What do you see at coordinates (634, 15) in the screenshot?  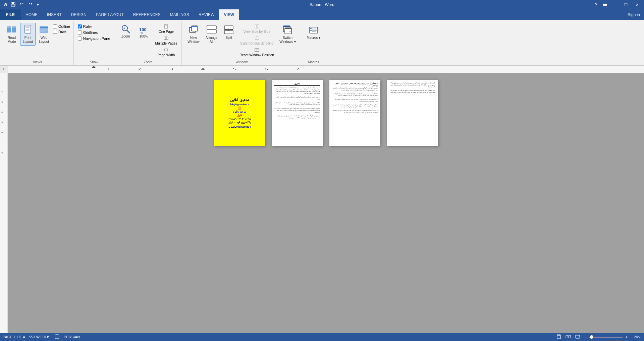 I see `sign-in-link: Sign in` at bounding box center [634, 15].